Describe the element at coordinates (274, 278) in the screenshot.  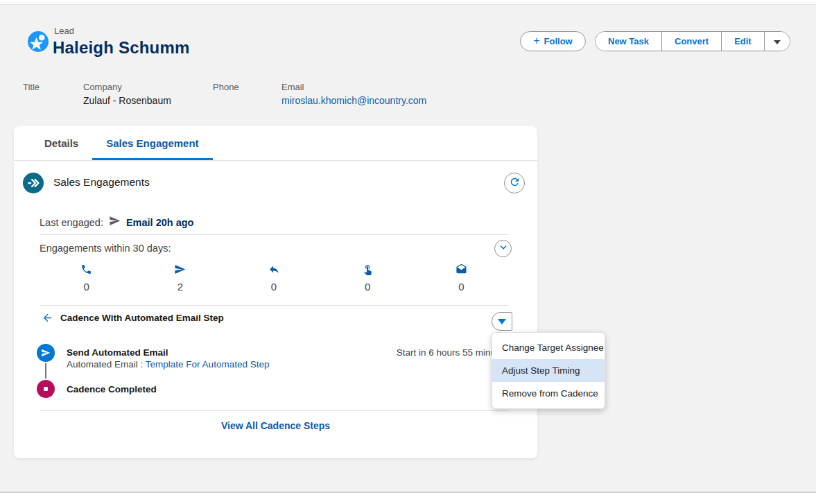
I see `engagement-stats-row: 0 2 0 0` at that location.